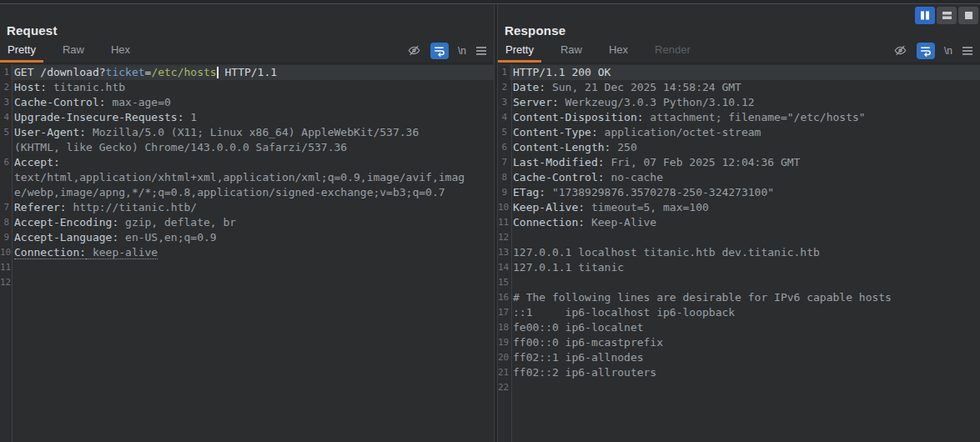  What do you see at coordinates (585, 372) in the screenshot?
I see `code-token: ff02::2 ip6-allrouters` at bounding box center [585, 372].